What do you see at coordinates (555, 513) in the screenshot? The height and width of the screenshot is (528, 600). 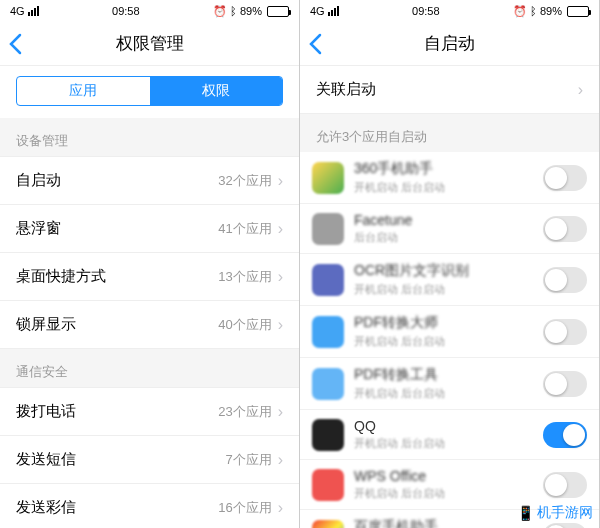 I see `watermark: 📱 机手游网` at bounding box center [555, 513].